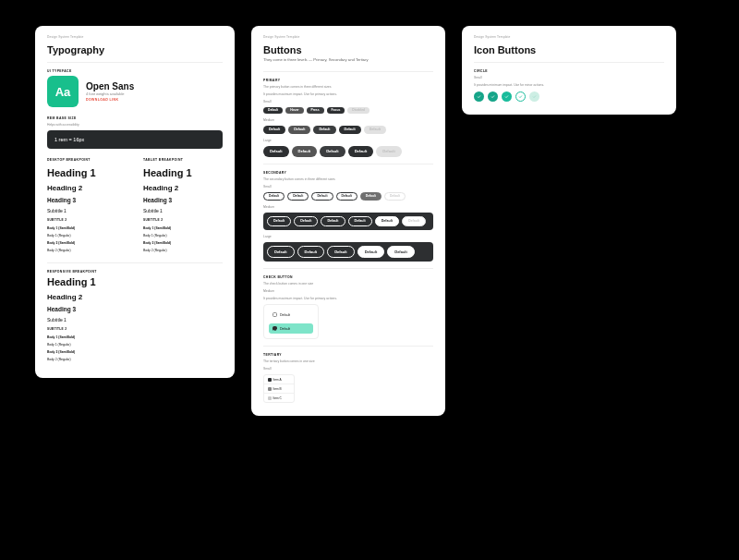 The height and width of the screenshot is (560, 739). What do you see at coordinates (291, 329) in the screenshot?
I see `check-button-checked: Default` at bounding box center [291, 329].